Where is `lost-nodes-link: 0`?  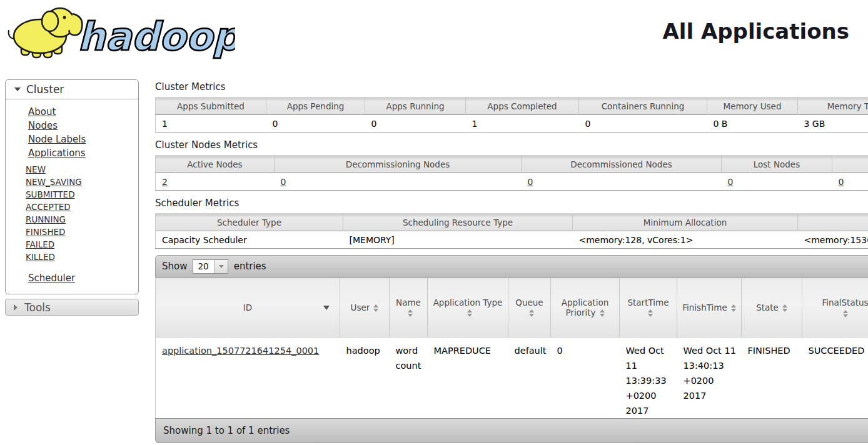 lost-nodes-link: 0 is located at coordinates (730, 182).